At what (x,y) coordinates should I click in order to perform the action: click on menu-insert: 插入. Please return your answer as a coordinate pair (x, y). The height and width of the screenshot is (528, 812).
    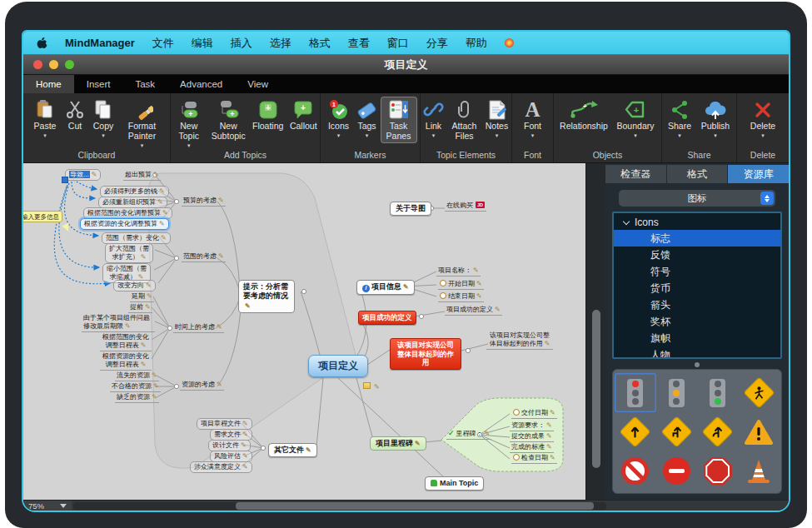
    Looking at the image, I should click on (242, 43).